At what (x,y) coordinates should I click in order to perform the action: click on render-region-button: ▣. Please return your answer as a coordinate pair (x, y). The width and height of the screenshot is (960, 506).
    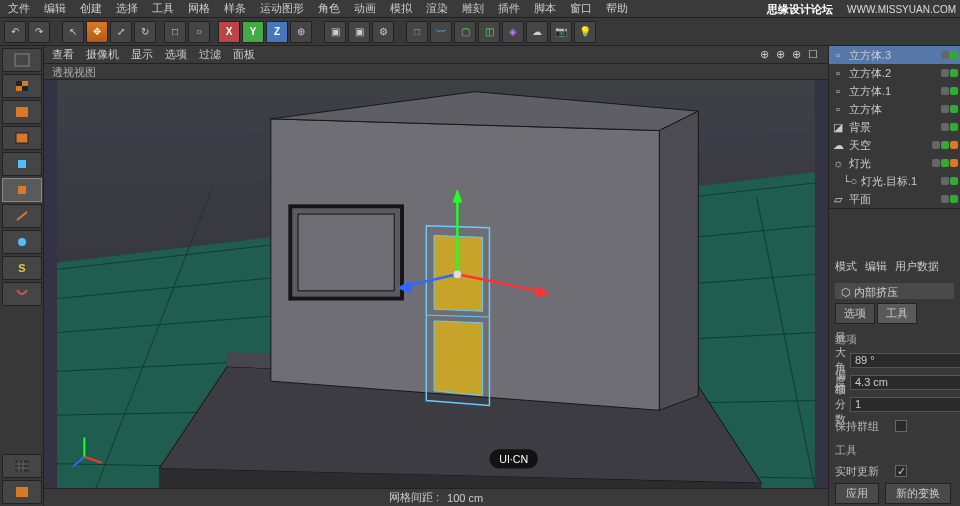
    Looking at the image, I should click on (359, 32).